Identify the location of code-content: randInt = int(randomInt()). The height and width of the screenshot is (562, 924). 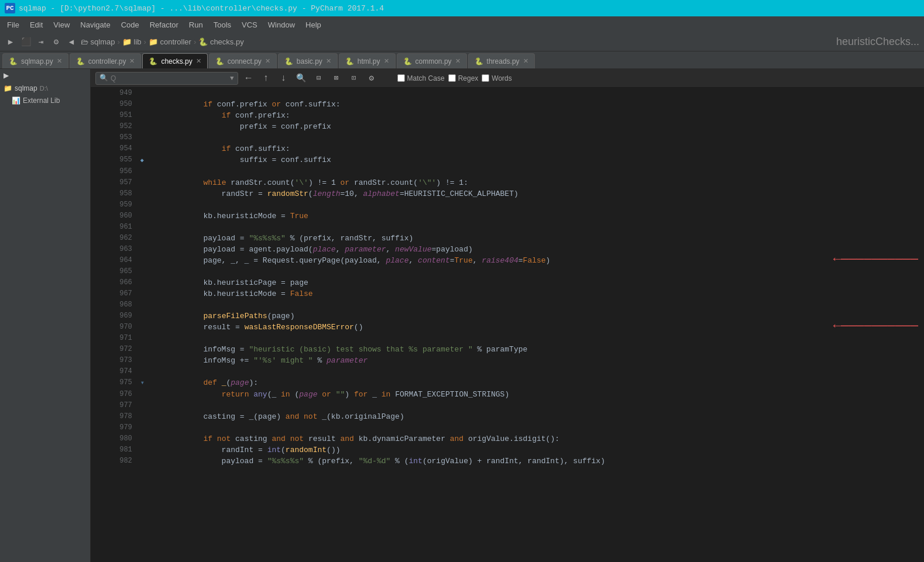
(536, 450).